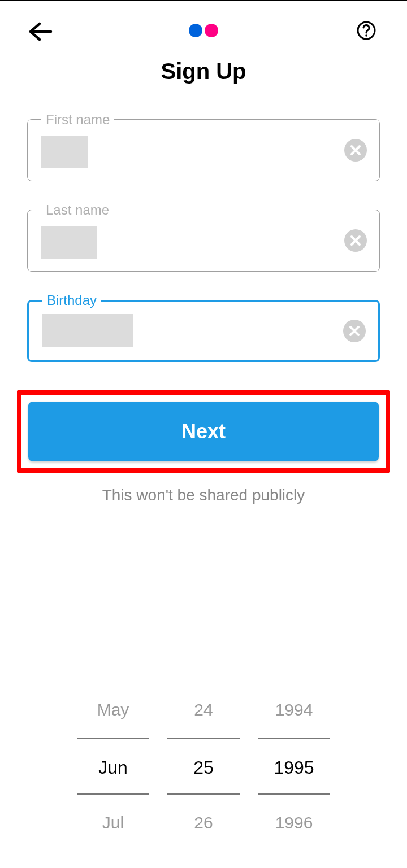  What do you see at coordinates (211, 30) in the screenshot?
I see `logo-dot-pink` at bounding box center [211, 30].